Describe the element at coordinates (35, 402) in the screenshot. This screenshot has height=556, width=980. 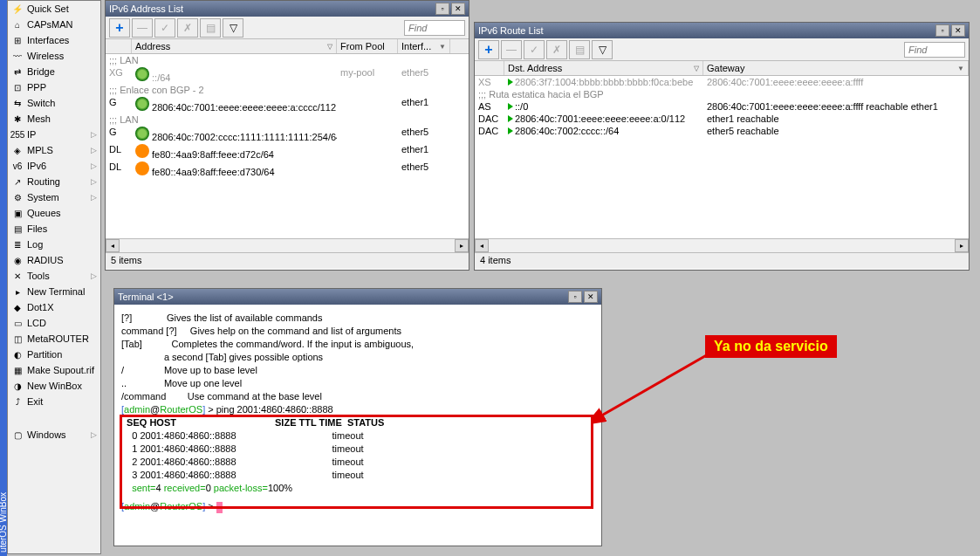
I see `sidebar-label: Exit` at that location.